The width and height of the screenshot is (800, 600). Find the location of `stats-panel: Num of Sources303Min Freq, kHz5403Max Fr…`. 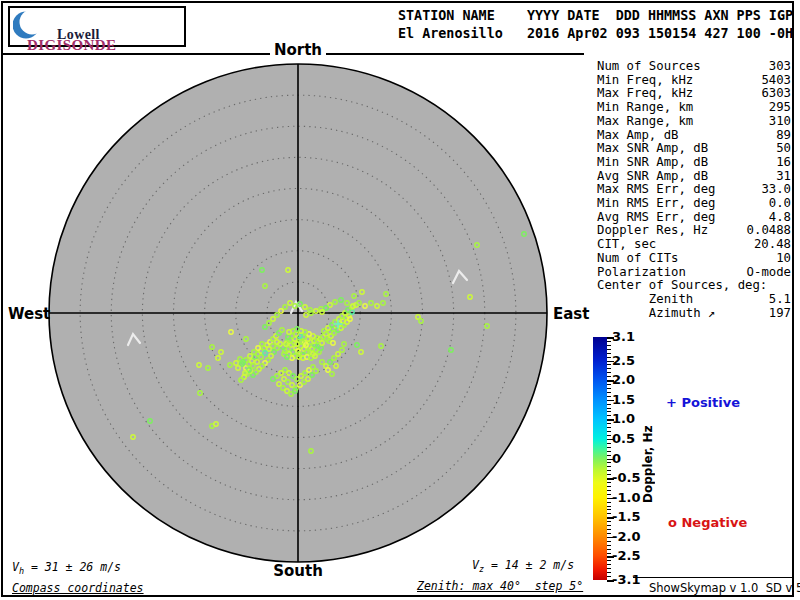

stats-panel: Num of Sources303Min Freq, kHz5403Max Fr… is located at coordinates (694, 190).